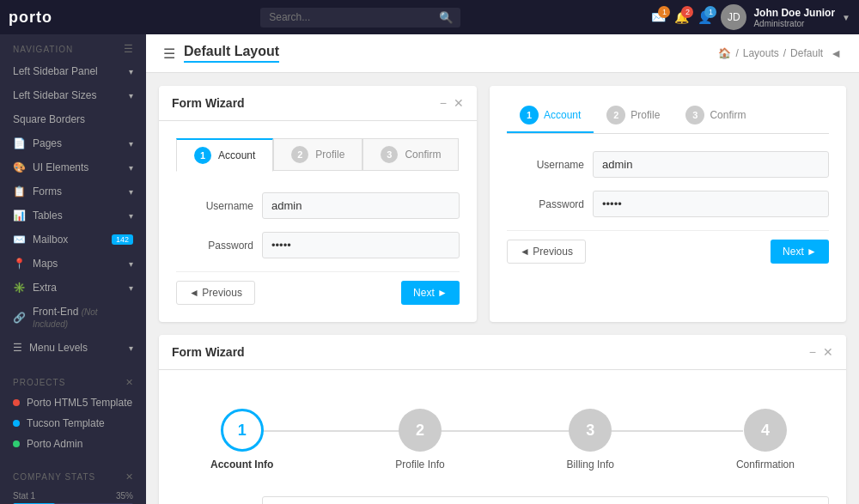 This screenshot has height=504, width=859. What do you see at coordinates (73, 264) in the screenshot?
I see `sidebar-item-maps: 📍 Maps ▾` at bounding box center [73, 264].